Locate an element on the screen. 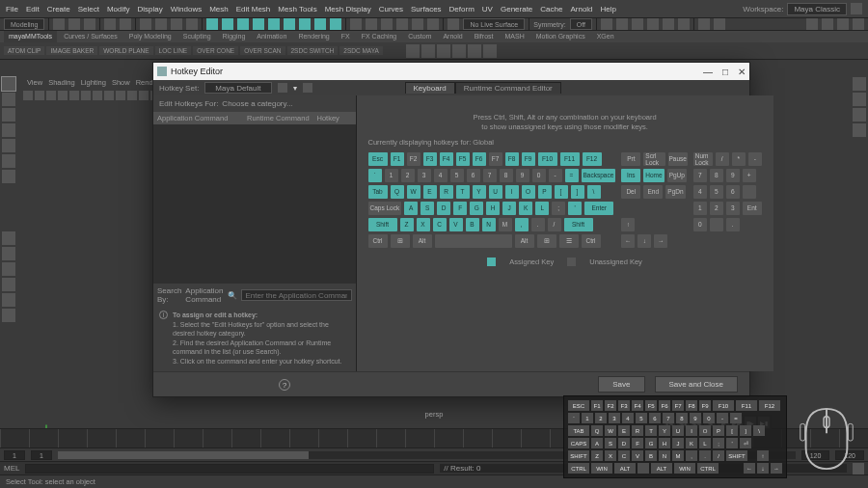 The height and width of the screenshot is (488, 868). key-Home: Home is located at coordinates (654, 176).